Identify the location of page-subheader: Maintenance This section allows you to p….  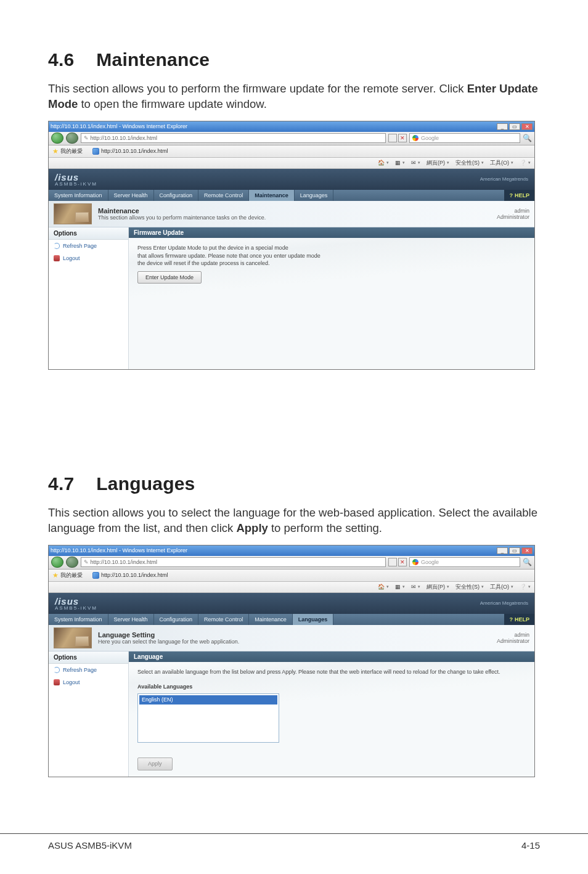
(292, 214).